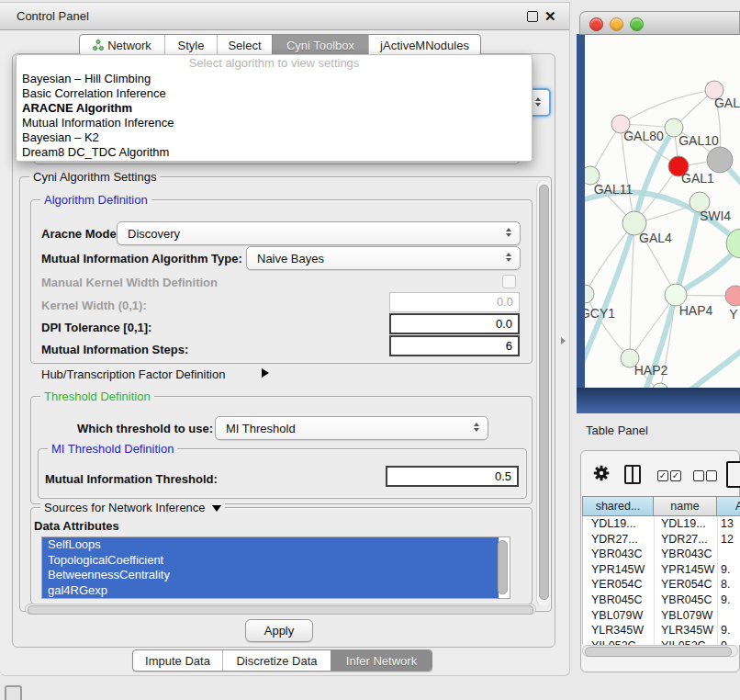 The image size is (740, 700). What do you see at coordinates (509, 281) in the screenshot?
I see `manual-kernel-checkbox` at bounding box center [509, 281].